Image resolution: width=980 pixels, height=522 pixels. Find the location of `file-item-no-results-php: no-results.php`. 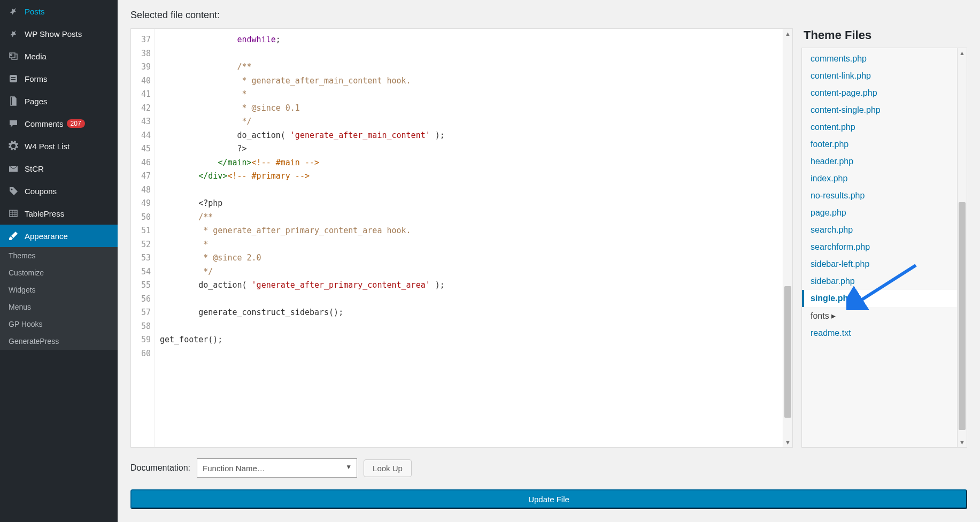

file-item-no-results-php: no-results.php is located at coordinates (879, 196).